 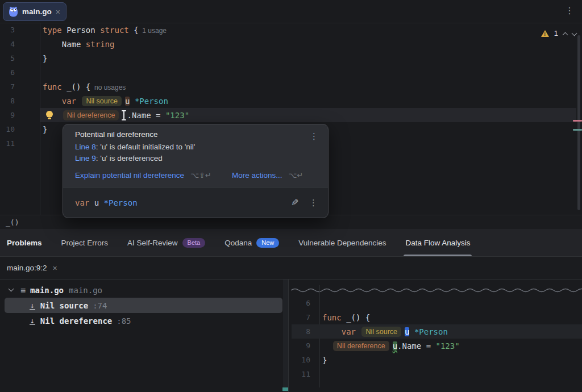 I want to click on code-preview-pane: 6 7func _() { 8 var Nil sourceu *Person …, so click(x=435, y=336).